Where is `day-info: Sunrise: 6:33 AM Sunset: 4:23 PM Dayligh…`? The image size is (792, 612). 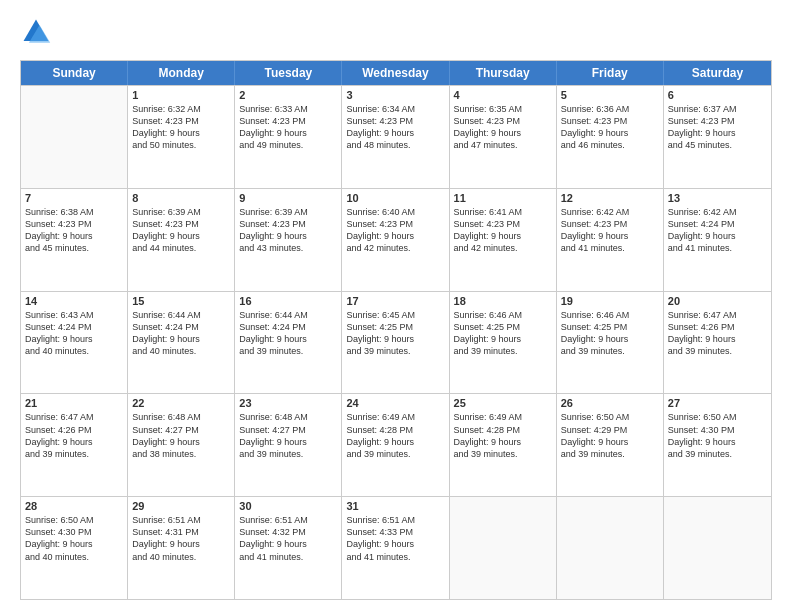 day-info: Sunrise: 6:33 AM Sunset: 4:23 PM Dayligh… is located at coordinates (288, 128).